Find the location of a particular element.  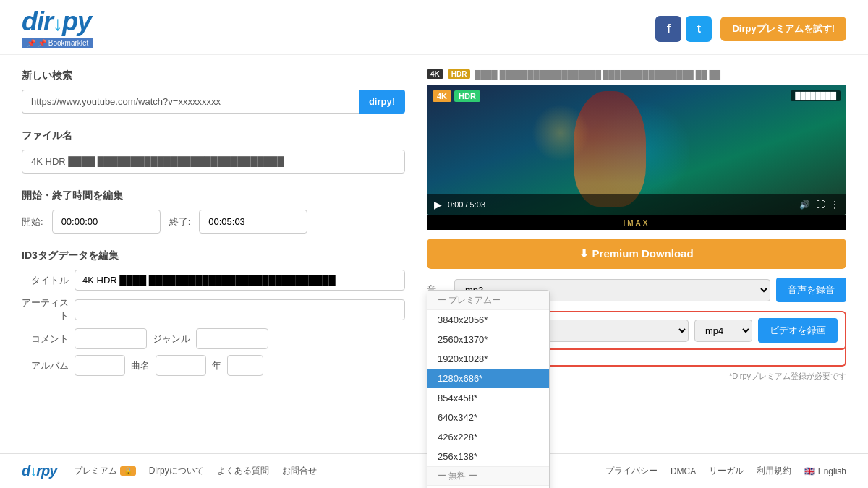

free-separator: ー 無料 ー is located at coordinates (488, 476).